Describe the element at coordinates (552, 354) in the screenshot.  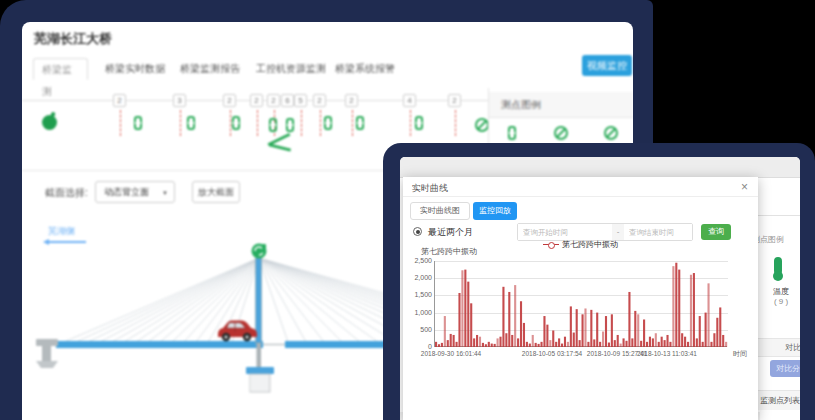
I see `x-tick-label: 2018-10-05 03:17:54` at that location.